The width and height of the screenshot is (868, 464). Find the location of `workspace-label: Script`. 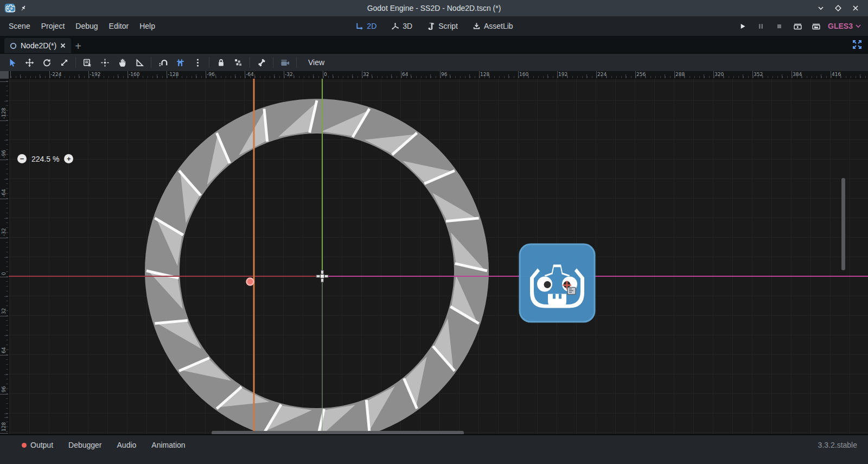

workspace-label: Script is located at coordinates (448, 26).